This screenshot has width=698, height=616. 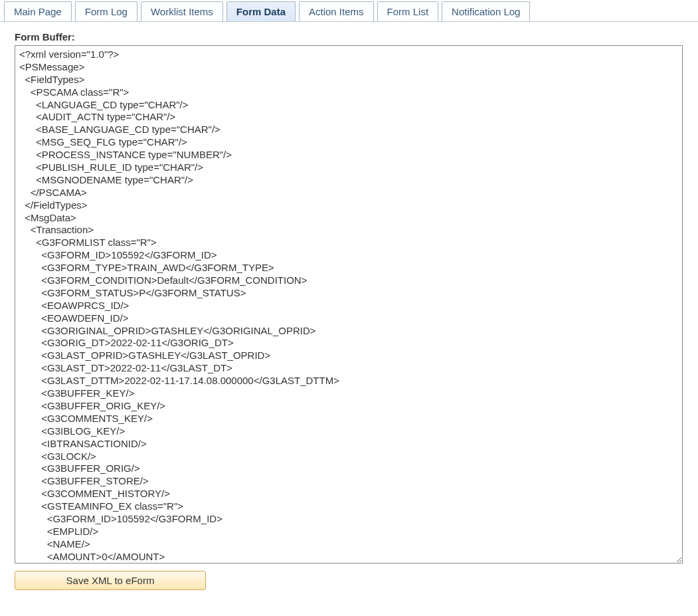 I want to click on save-xml-button: Save XML to eForm, so click(x=110, y=581).